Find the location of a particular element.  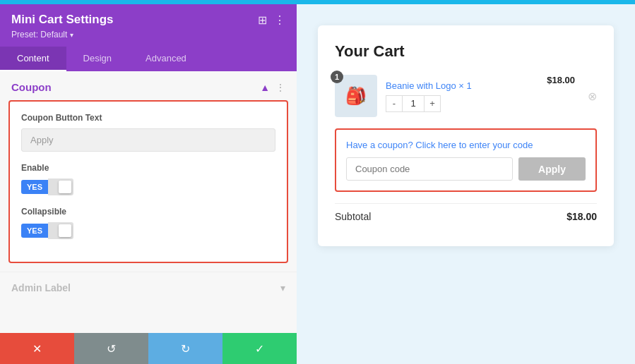

section-chevron-up-icon: ▲ is located at coordinates (265, 87).